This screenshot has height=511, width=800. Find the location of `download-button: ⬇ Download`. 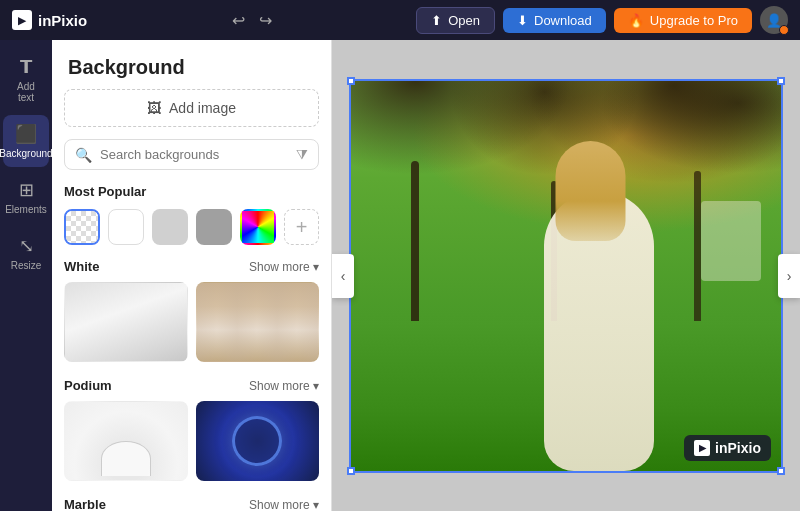

download-button: ⬇ Download is located at coordinates (554, 20).